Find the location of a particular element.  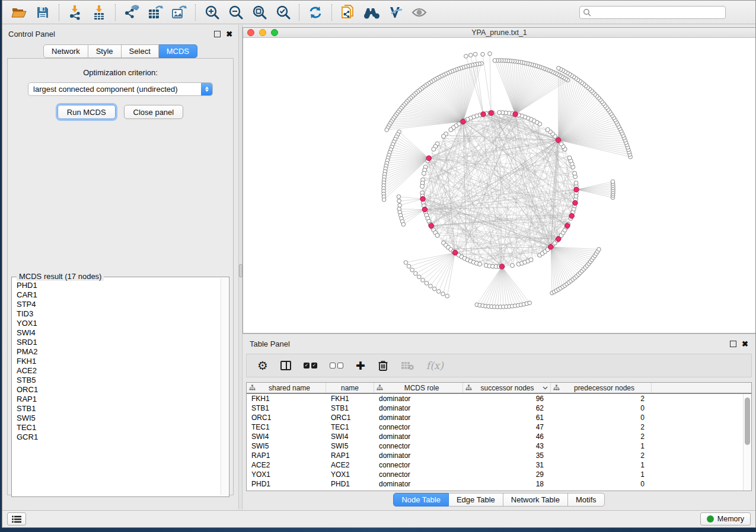

zoom-fit-button is located at coordinates (259, 12).